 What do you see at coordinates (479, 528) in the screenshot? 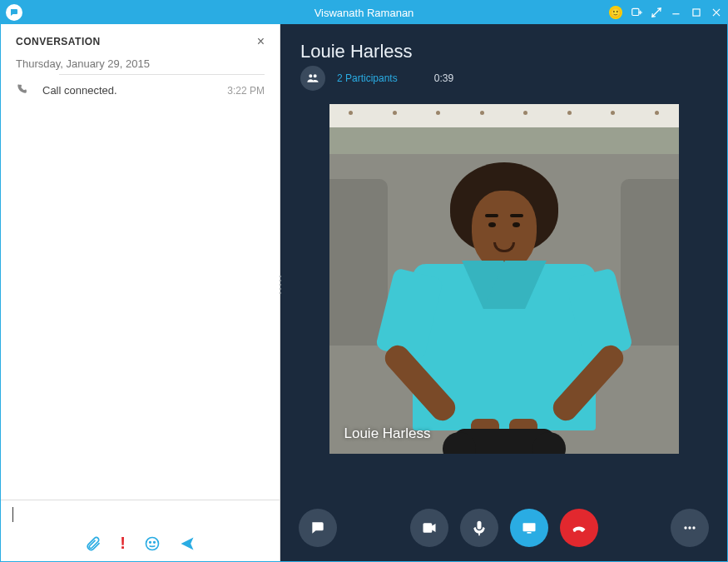
I see `mic-toggle-button` at bounding box center [479, 528].